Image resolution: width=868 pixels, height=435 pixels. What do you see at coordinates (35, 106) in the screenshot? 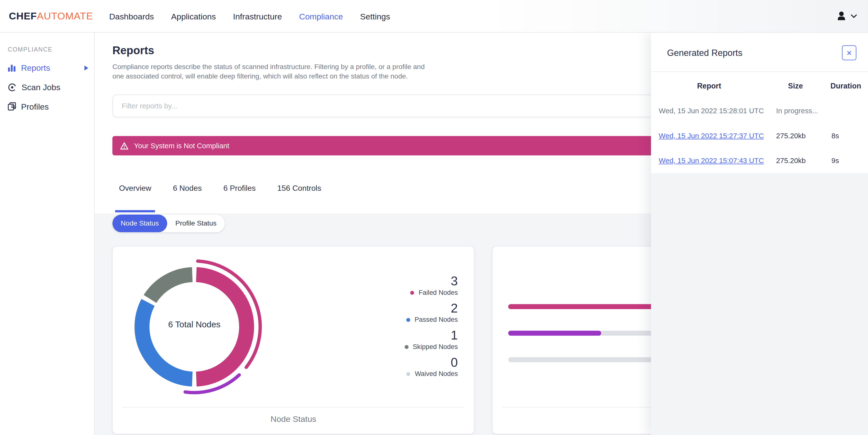
I see `sidebar-item-label: Profiles` at bounding box center [35, 106].